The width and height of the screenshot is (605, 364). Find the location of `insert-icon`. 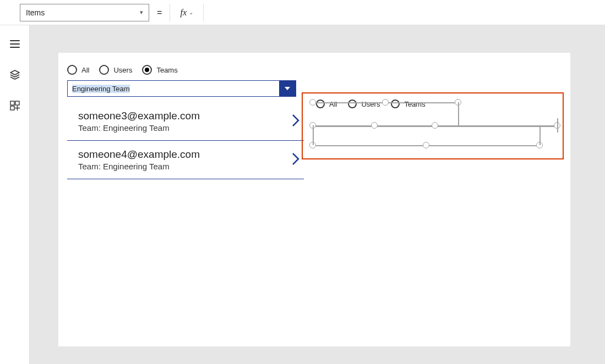

insert-icon is located at coordinates (15, 106).